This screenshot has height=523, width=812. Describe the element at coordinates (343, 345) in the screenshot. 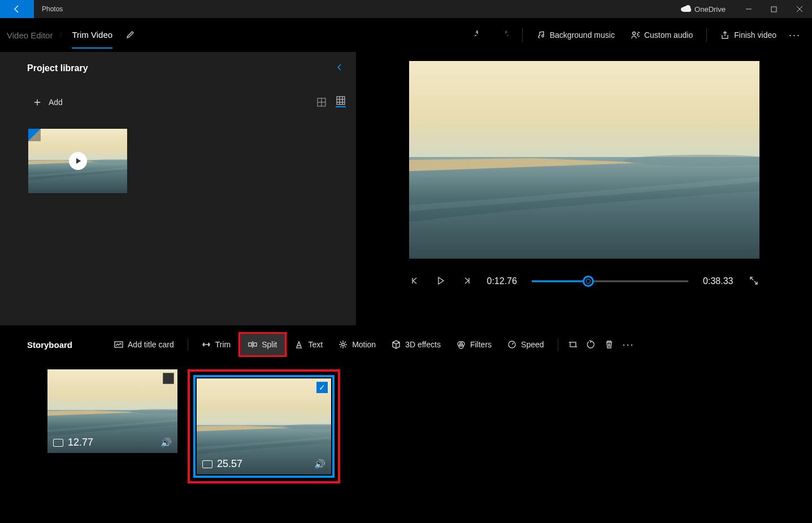

I see `motion-icon` at that location.